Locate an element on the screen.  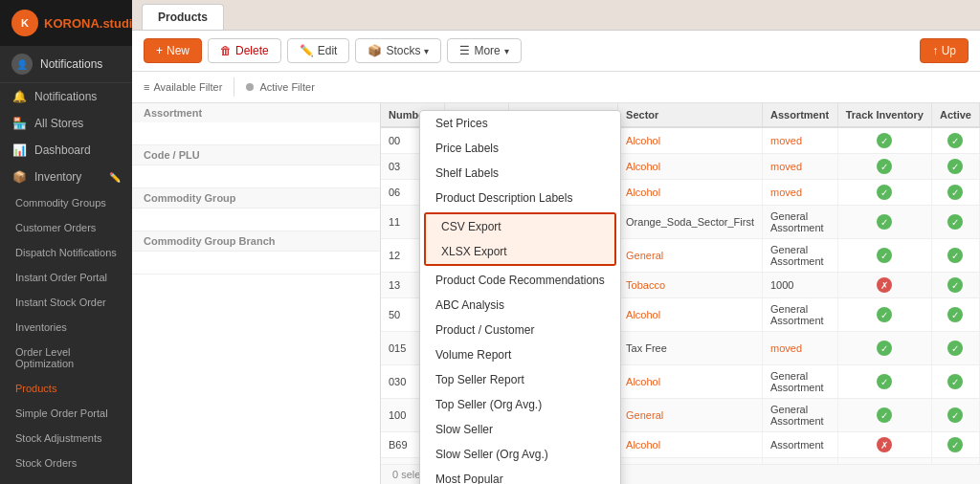
dropdown-item-price-labels: Price Labels is located at coordinates (521, 148).